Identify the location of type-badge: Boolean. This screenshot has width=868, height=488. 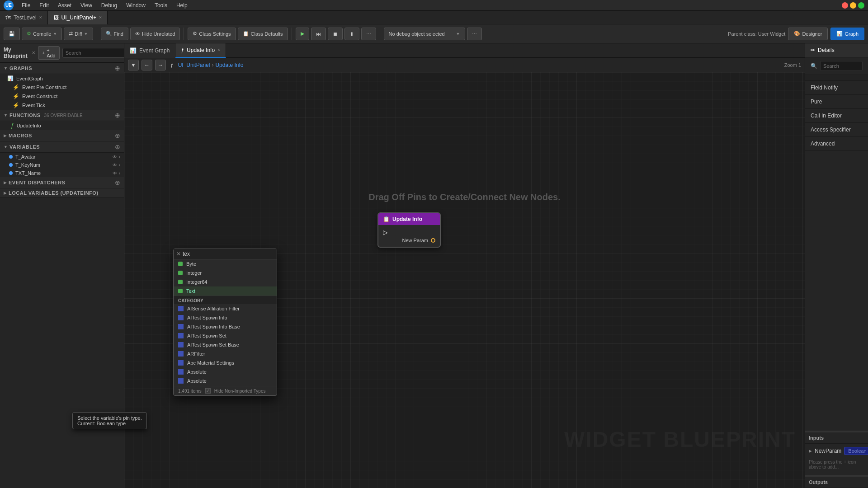
(856, 451).